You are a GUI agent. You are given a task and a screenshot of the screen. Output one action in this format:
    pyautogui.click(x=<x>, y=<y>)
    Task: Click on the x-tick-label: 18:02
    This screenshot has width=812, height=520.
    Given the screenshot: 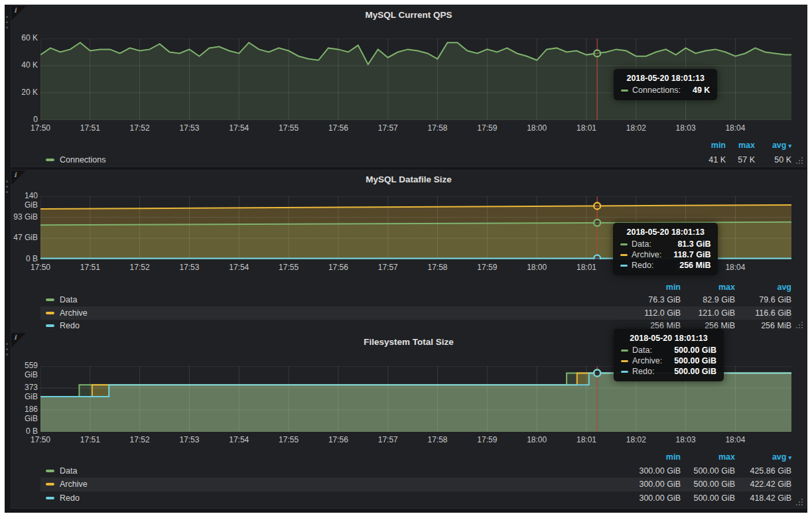 What is the action you would take?
    pyautogui.click(x=636, y=440)
    